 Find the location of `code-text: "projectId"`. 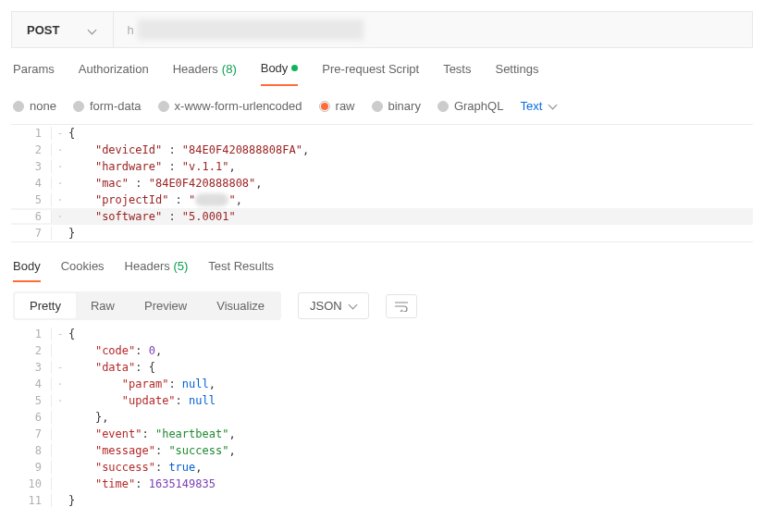

code-text: "projectId" is located at coordinates (131, 200).